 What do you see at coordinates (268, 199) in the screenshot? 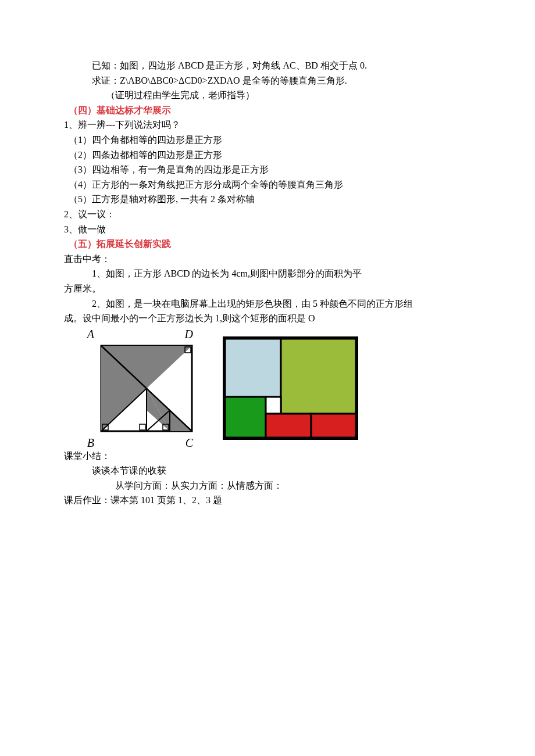
I see `q1-item-5: （5）正方形是轴对称图形, 一共有 2 条对称轴` at bounding box center [268, 199].